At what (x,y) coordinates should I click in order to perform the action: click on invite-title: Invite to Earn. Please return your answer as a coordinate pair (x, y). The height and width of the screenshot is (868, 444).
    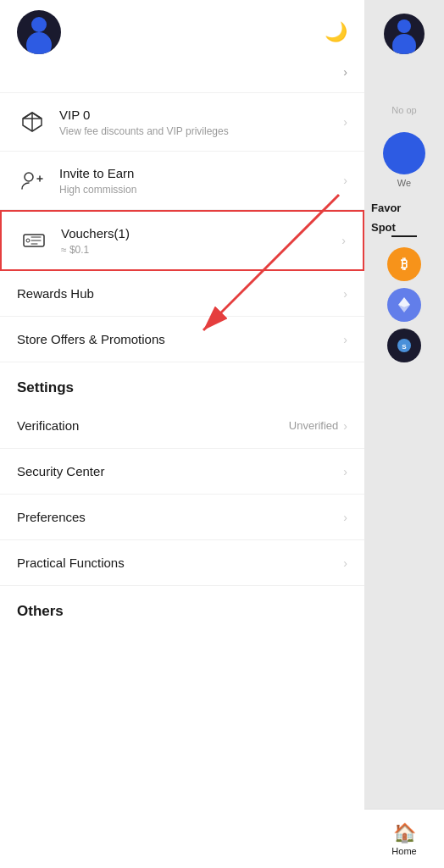
    Looking at the image, I should click on (202, 174).